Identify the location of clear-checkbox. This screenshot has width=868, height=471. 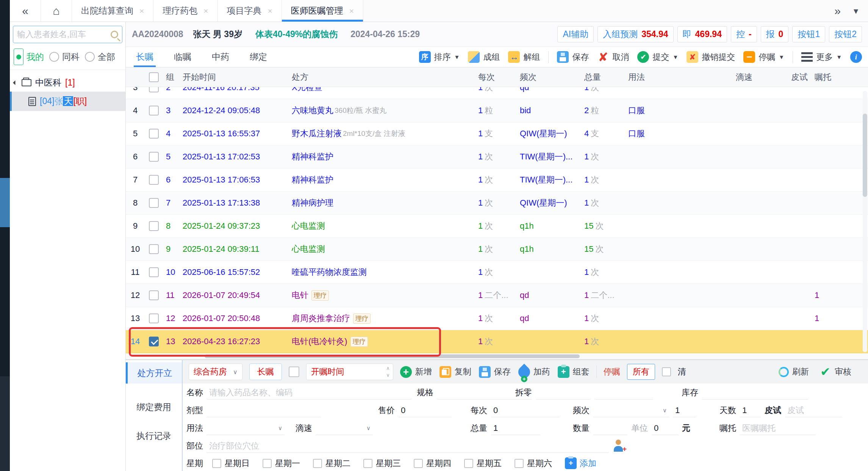
(666, 372).